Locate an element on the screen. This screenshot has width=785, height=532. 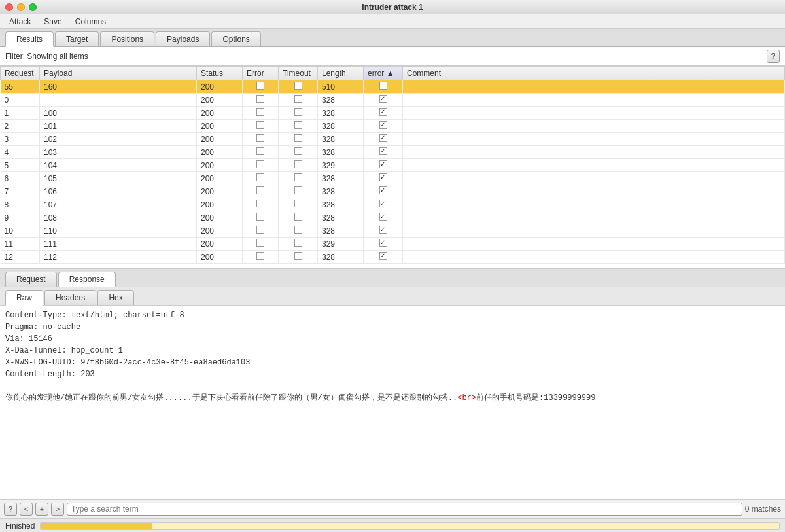
tab-response: Response is located at coordinates (87, 279).